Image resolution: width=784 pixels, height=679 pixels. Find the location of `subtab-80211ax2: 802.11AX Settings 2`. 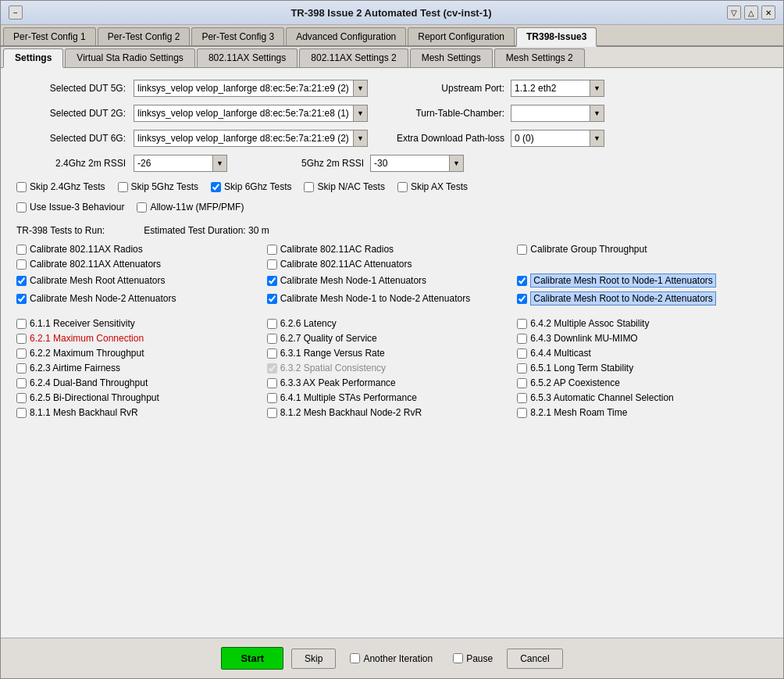

subtab-80211ax2: 802.11AX Settings 2 is located at coordinates (353, 58).